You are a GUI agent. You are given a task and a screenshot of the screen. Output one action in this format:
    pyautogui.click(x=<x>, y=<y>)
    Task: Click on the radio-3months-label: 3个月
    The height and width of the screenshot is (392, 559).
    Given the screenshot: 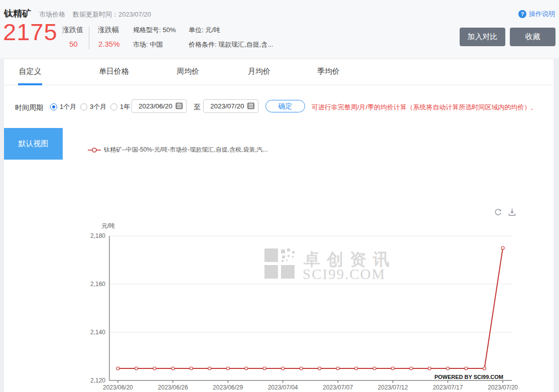 What is the action you would take?
    pyautogui.click(x=98, y=107)
    